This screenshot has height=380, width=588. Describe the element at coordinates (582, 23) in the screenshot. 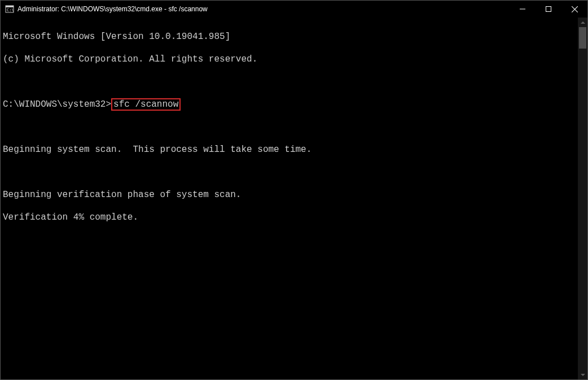

I see `scroll-up-arrow` at that location.